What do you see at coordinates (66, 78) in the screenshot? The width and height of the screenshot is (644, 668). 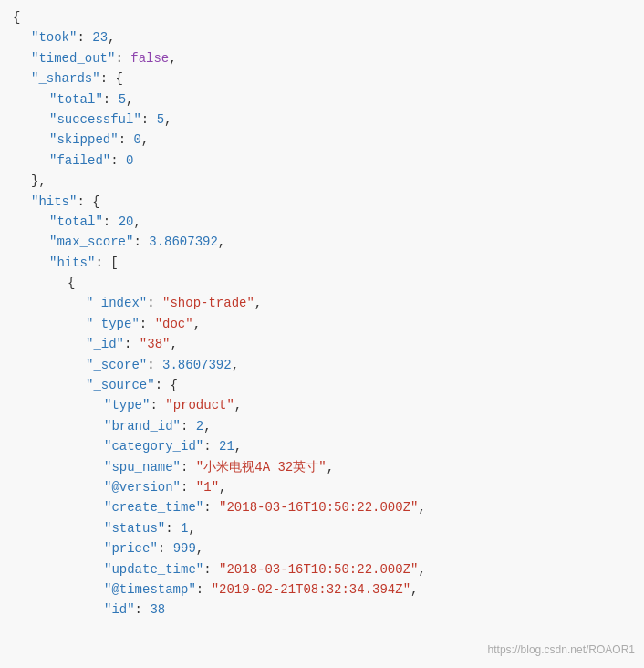 I see `json-key: "_shards"` at bounding box center [66, 78].